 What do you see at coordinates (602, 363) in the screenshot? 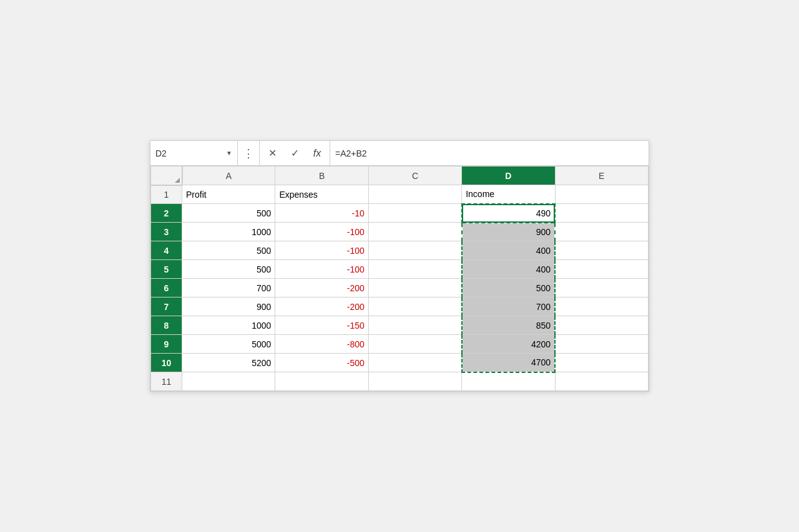
I see `cell-E10` at bounding box center [602, 363].